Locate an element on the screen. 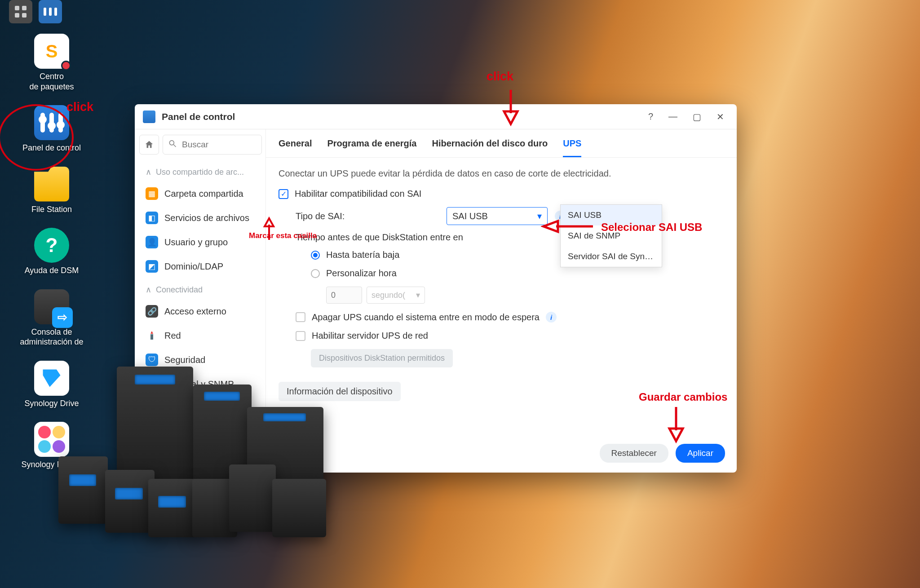 This screenshot has height=588, width=920. ups-description: Conectar un UPS puede evitar la pérdida … is located at coordinates (501, 173).